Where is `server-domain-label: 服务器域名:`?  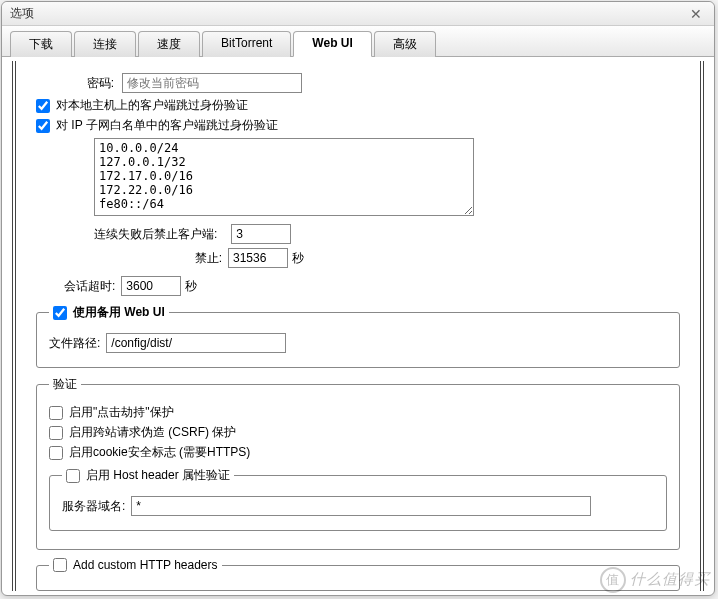 server-domain-label: 服务器域名: is located at coordinates (94, 506).